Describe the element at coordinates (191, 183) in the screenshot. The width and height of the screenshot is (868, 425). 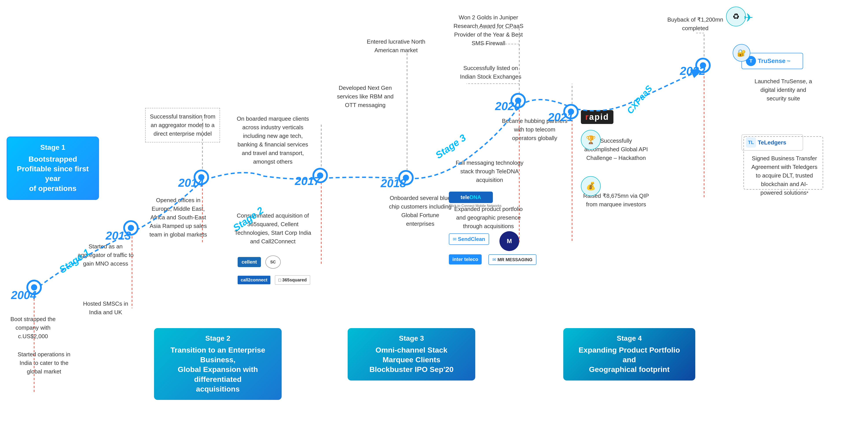
I see `year-2014: 2014` at that location.